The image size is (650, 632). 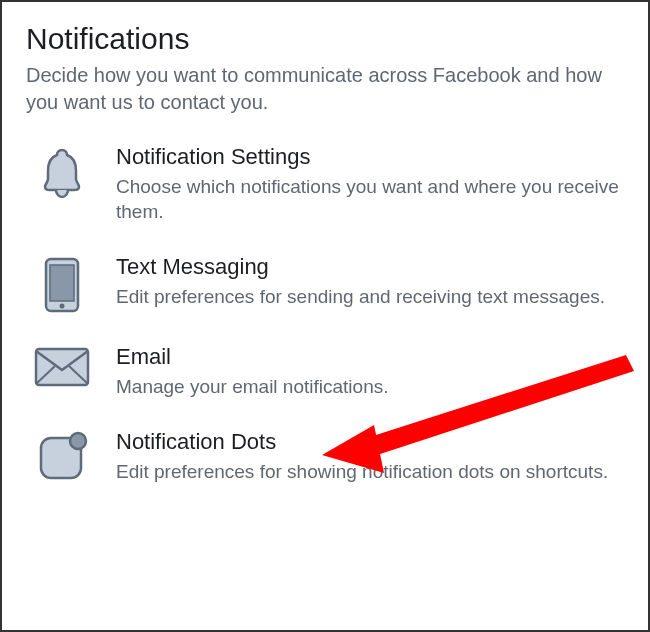 I want to click on row-title: Email, so click(x=370, y=357).